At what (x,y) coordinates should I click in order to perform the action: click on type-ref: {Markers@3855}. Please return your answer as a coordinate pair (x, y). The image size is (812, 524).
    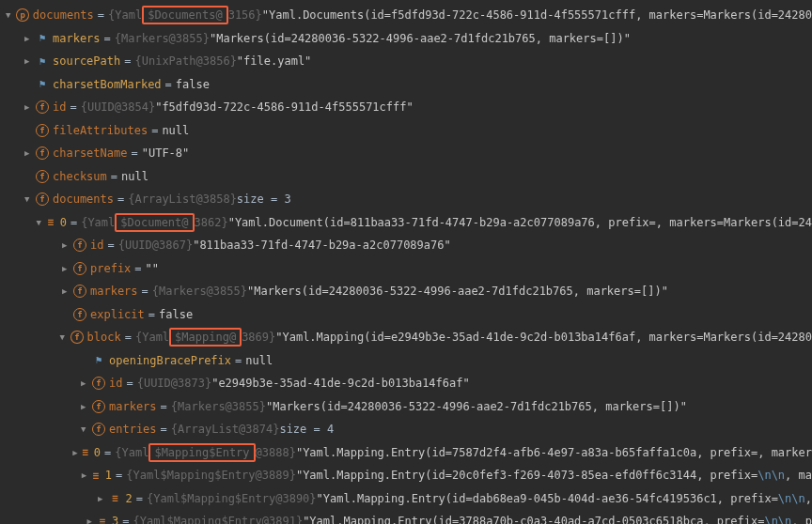
    Looking at the image, I should click on (218, 407).